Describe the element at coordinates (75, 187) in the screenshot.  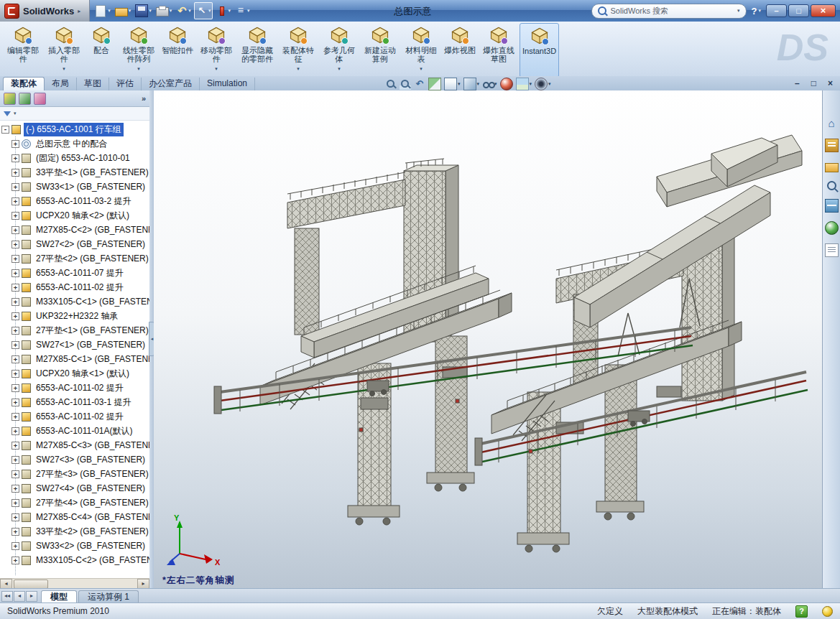
I see `tree-item: + SW33<1> (GB_FASTENER)` at that location.